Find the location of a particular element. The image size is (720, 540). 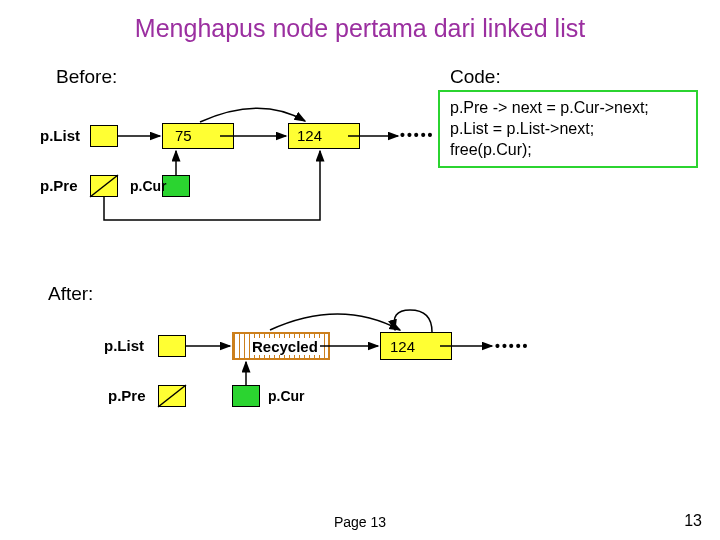

plist-label-after: p.List is located at coordinates (124, 346).